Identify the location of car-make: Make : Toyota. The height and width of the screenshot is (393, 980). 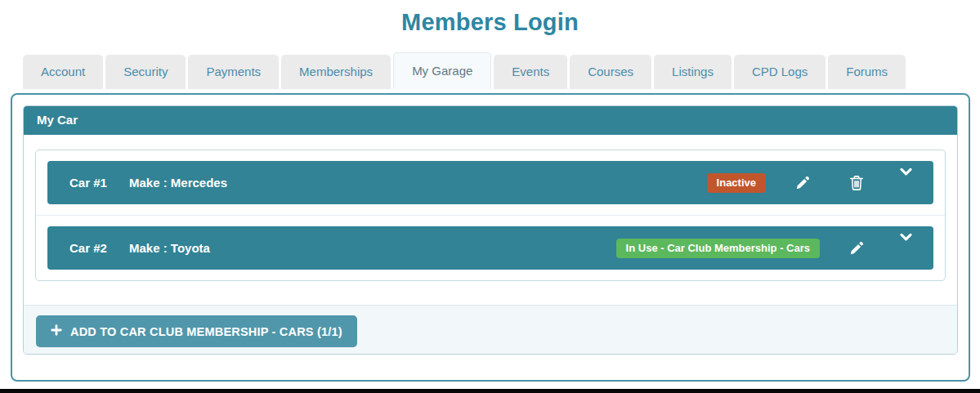
(170, 248).